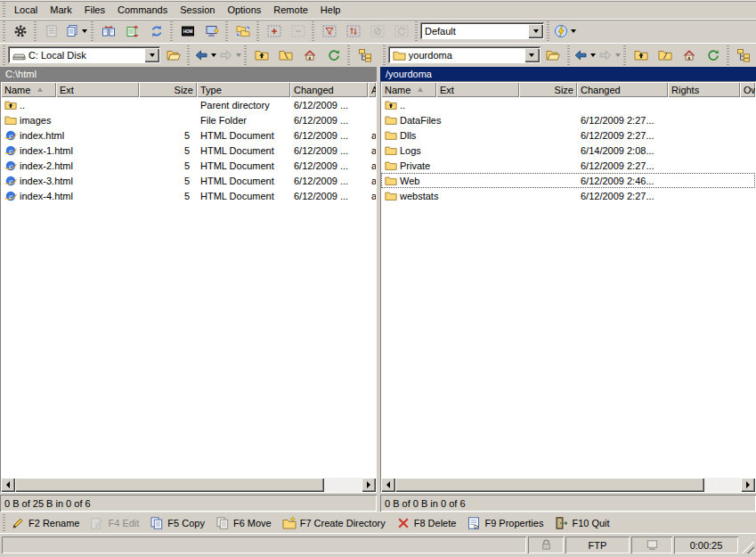 The image size is (756, 557). What do you see at coordinates (98, 89) in the screenshot?
I see `local-column-header-ext: Ext` at bounding box center [98, 89].